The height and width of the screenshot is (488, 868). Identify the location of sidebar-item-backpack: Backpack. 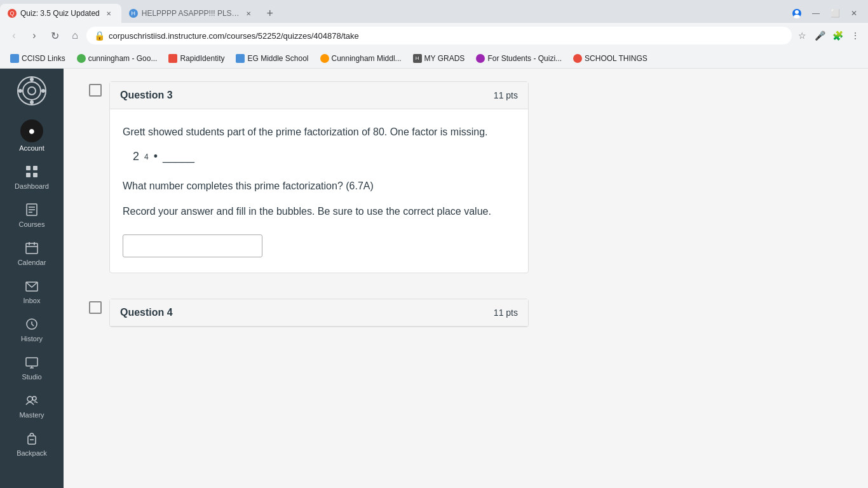
(32, 444).